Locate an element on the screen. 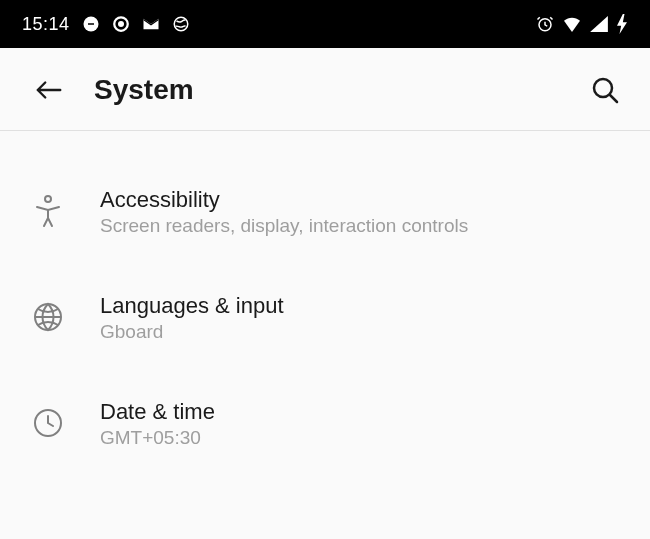  setting-subtitle: GMT+05:30 is located at coordinates (360, 438).